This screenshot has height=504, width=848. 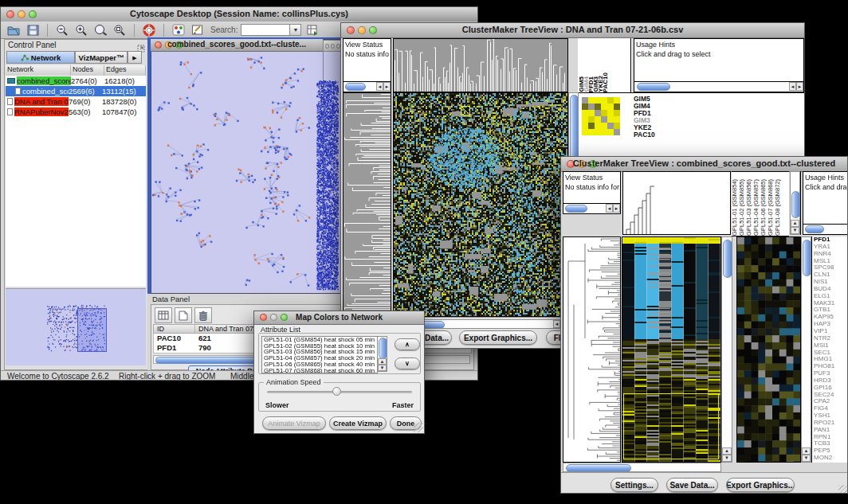 I want to click on new-attribute-button, so click(x=183, y=315).